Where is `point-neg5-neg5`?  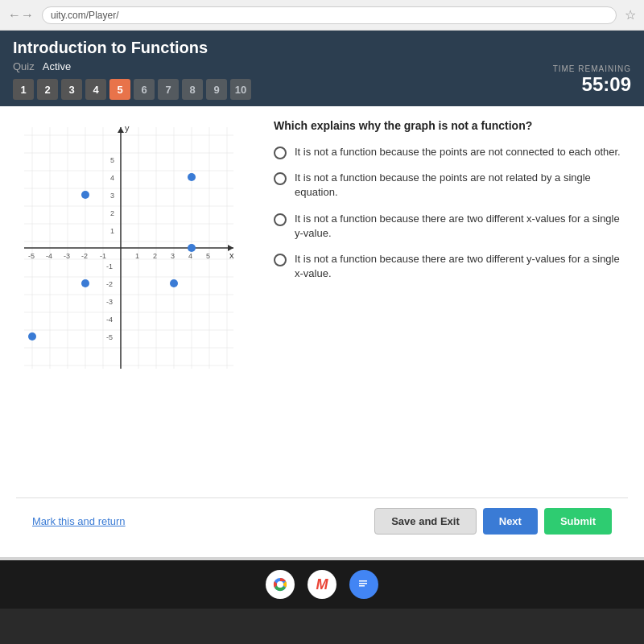
point-neg5-neg5 is located at coordinates (32, 336).